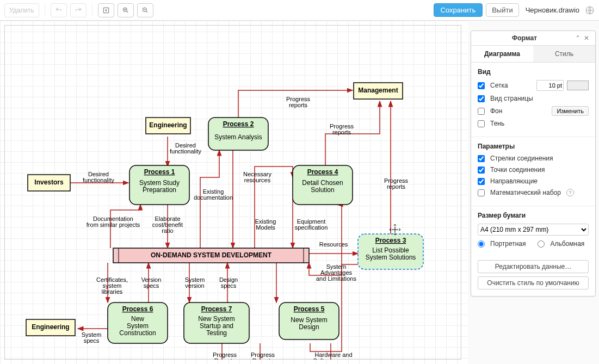 The image size is (599, 364). I want to click on edit-data-button: Редактировать данные…, so click(533, 267).